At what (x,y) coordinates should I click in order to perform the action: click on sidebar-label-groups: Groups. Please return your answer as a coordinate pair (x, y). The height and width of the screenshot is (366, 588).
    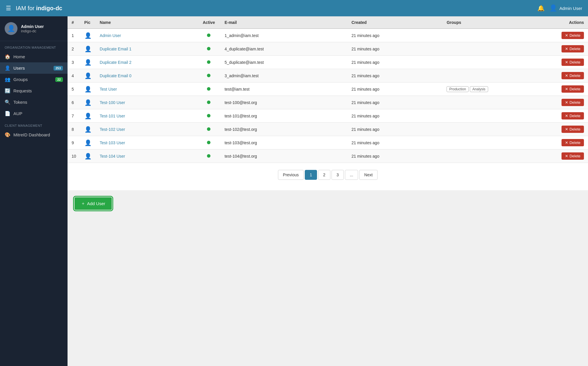
    Looking at the image, I should click on (33, 79).